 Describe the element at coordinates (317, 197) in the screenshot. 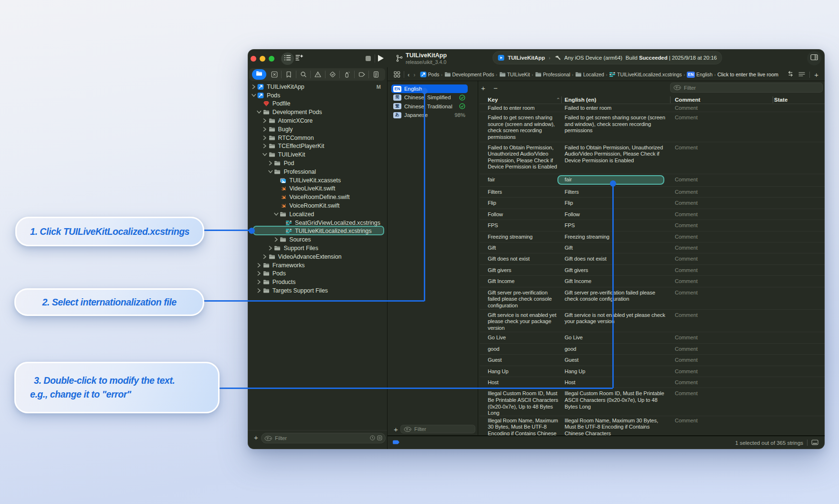

I see `tree-item-voiceroomdefine-swift: VoiceRoomDefine.swift` at that location.